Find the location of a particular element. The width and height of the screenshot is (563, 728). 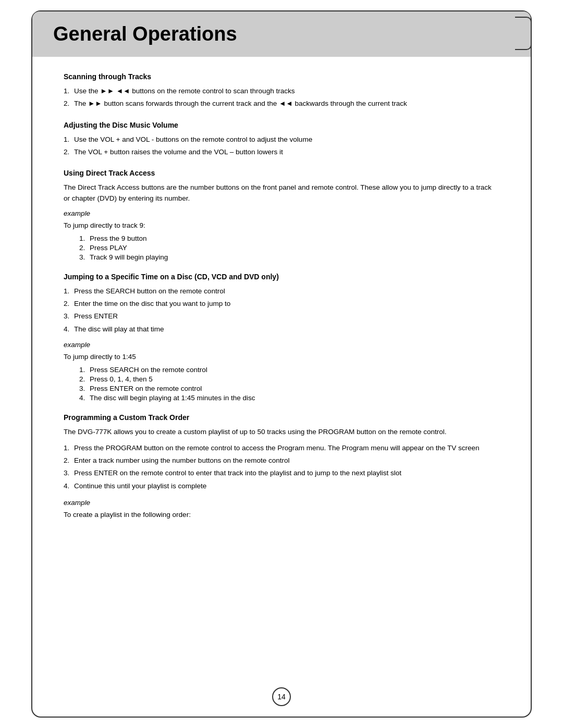

list-item: Track 9 will begin playing is located at coordinates (289, 257).